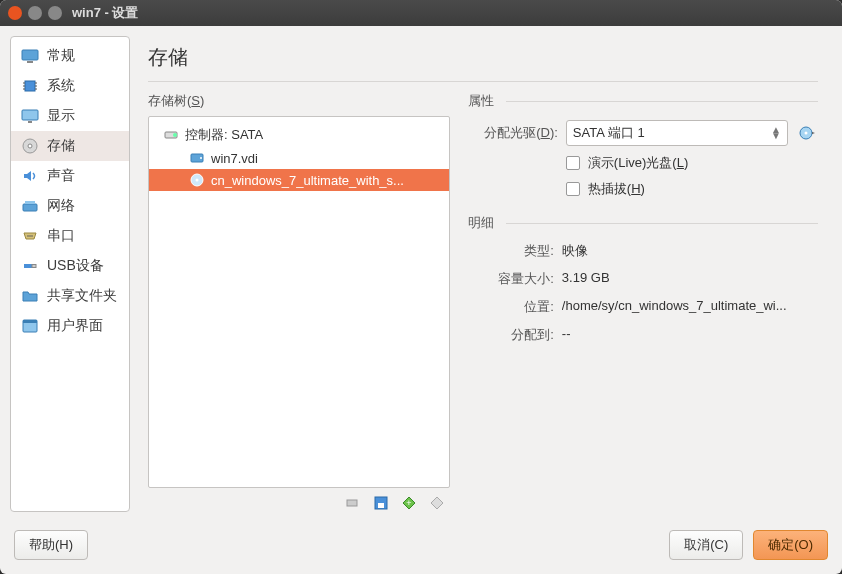  What do you see at coordinates (299, 180) in the screenshot?
I see `tree-item-iso: cn_windows_7_ultimate_with_s...` at bounding box center [299, 180].